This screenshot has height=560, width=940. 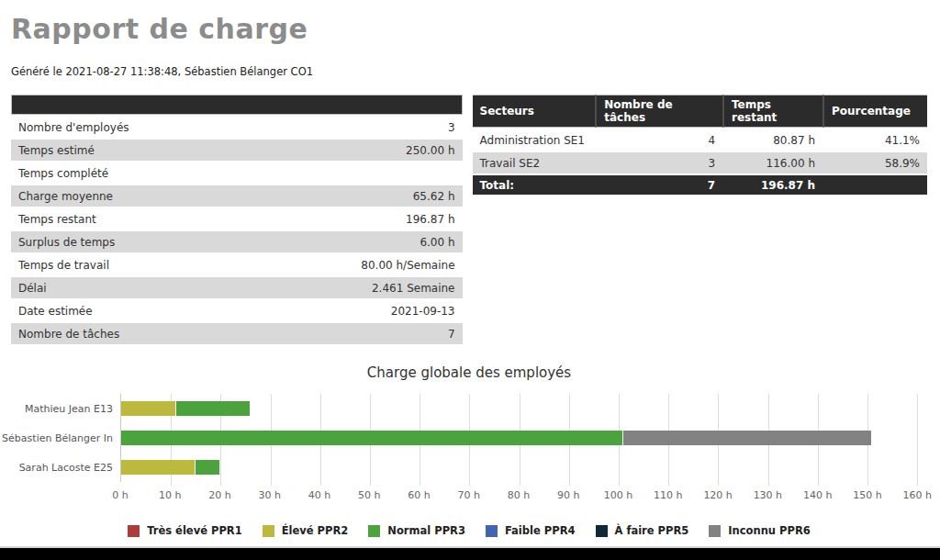 What do you see at coordinates (699, 111) in the screenshot?
I see `sectors-table-header: SecteursNombre de tâchesTemps restantPou…` at bounding box center [699, 111].